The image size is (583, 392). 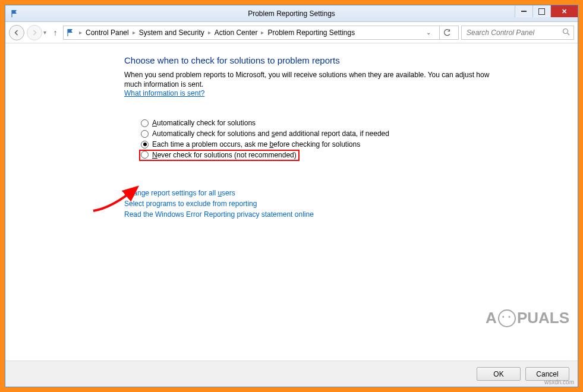 What do you see at coordinates (564, 11) in the screenshot?
I see `close-button` at bounding box center [564, 11].